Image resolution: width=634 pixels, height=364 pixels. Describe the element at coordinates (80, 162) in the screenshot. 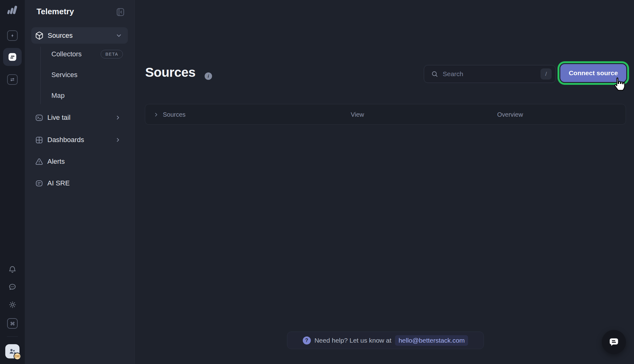

I see `sidebar-item-alerts: Alerts` at that location.